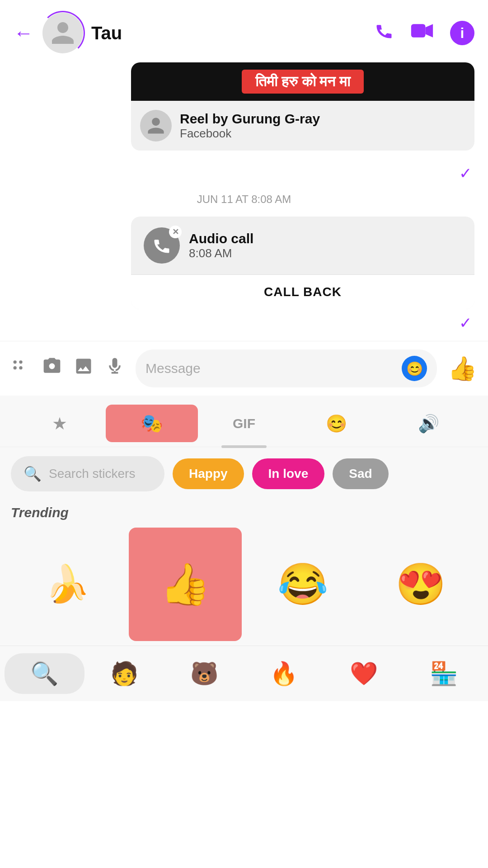 The height and width of the screenshot is (868, 488). Describe the element at coordinates (325, 253) in the screenshot. I see `call-time: 8:08 AM` at that location.